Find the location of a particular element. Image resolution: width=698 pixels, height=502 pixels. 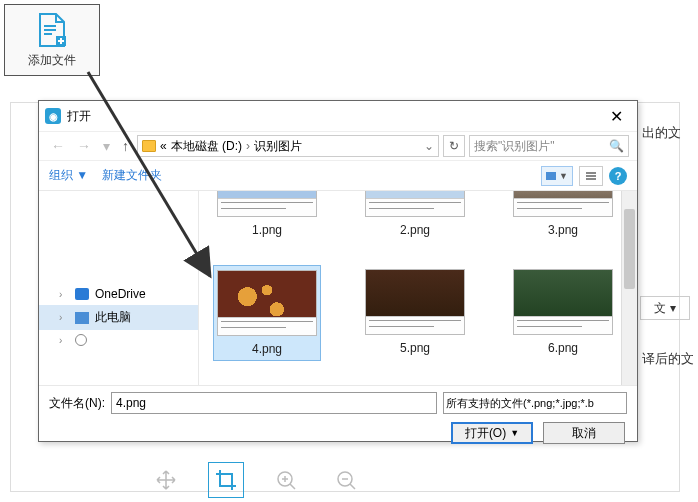

pc-icon is located at coordinates (82, 318).